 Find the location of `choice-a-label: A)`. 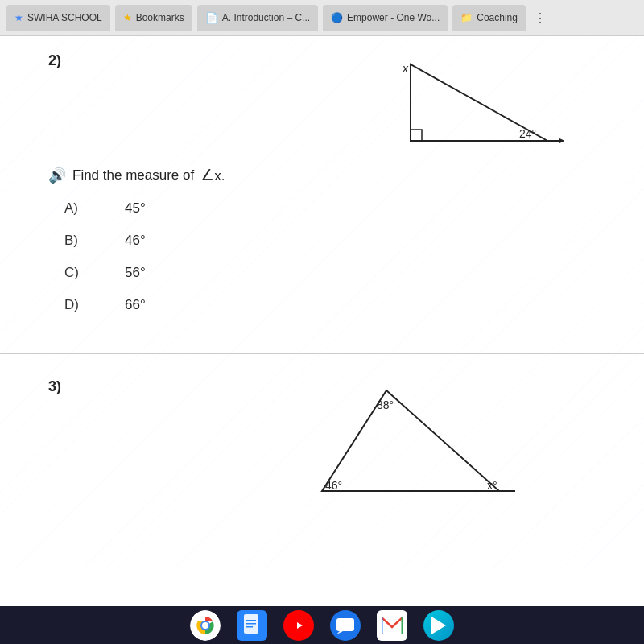

choice-a-label: A) is located at coordinates (74, 208).